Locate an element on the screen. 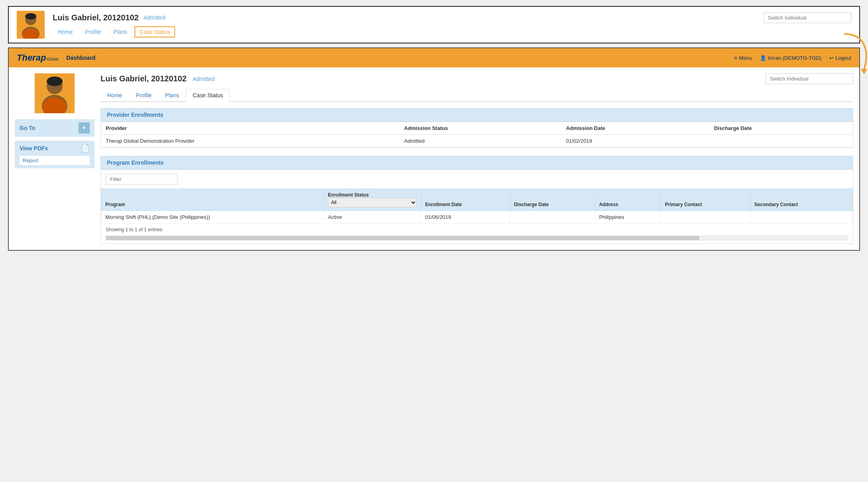 This screenshot has height=482, width=868. program-enrollments-header: Program Enrollments is located at coordinates (477, 163).